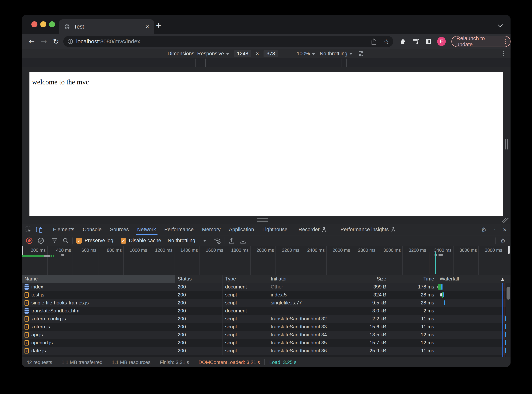 This screenshot has width=532, height=394. What do you see at coordinates (159, 25) in the screenshot?
I see `new-tab-button: +` at bounding box center [159, 25].